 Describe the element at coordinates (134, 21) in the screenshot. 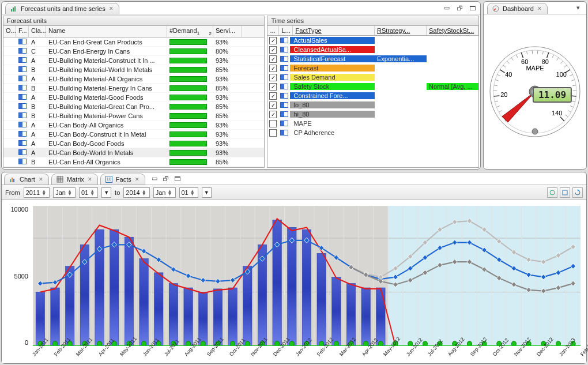

I see `pane-title: Forecast units` at that location.